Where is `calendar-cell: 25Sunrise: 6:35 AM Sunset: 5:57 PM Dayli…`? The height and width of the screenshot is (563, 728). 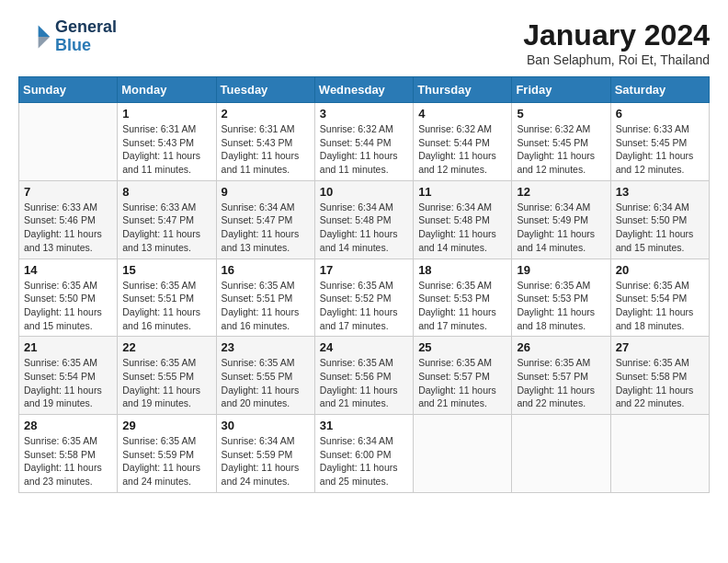 calendar-cell: 25Sunrise: 6:35 AM Sunset: 5:57 PM Dayli… is located at coordinates (463, 375).